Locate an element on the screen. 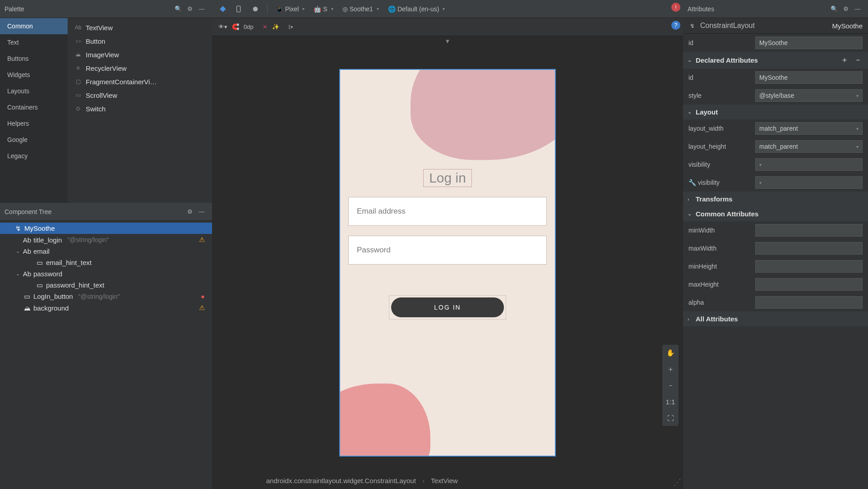 The image size is (868, 489). attr-select: @style/base is located at coordinates (809, 96).